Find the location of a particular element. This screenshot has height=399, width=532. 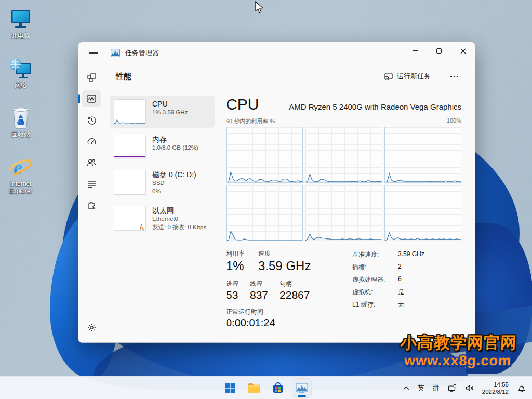

desktop-icon-this-pc: 此电脑 is located at coordinates (21, 23).